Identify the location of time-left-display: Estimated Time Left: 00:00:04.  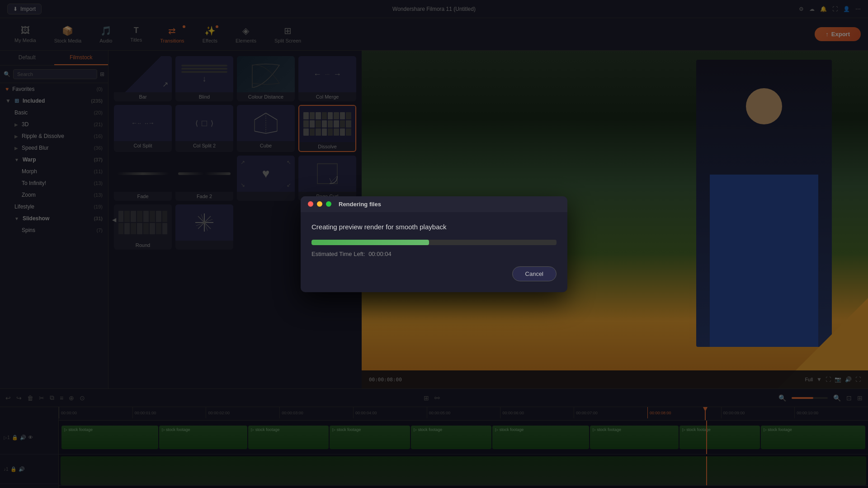
(434, 254).